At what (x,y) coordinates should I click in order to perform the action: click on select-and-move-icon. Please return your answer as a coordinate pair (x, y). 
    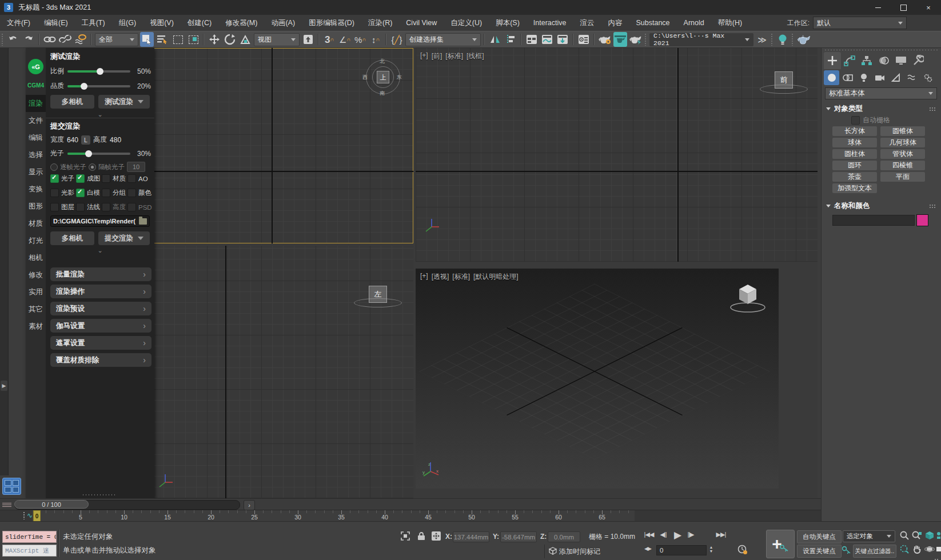
    Looking at the image, I should click on (214, 39).